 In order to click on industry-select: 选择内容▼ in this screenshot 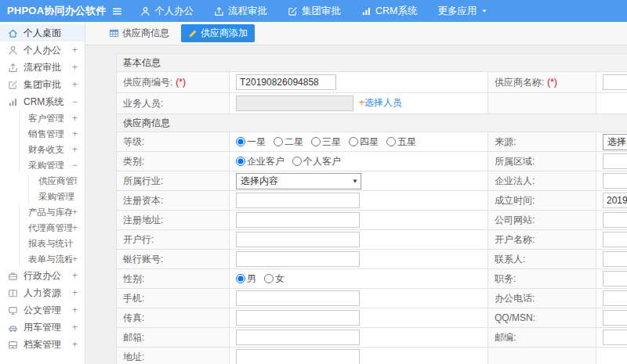, I will do `click(299, 182)`.